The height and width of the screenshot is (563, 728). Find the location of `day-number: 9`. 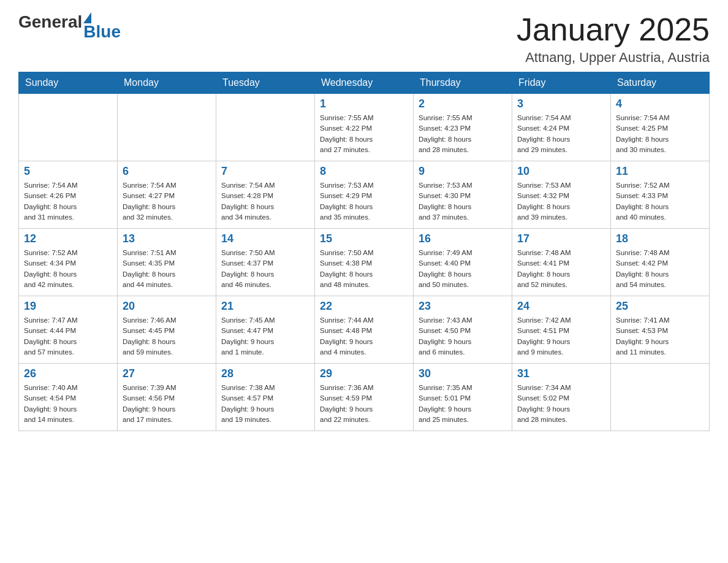

day-number: 9 is located at coordinates (463, 172).